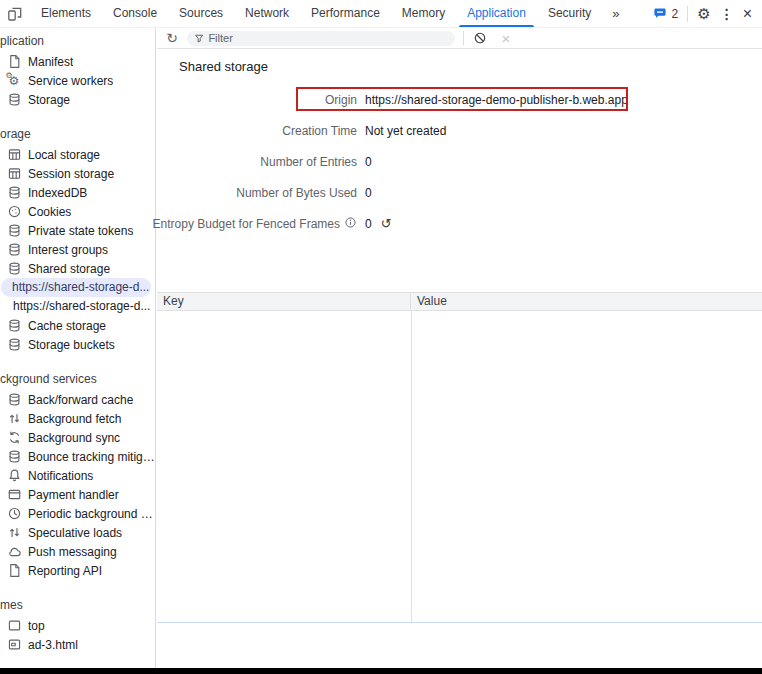 This screenshot has height=674, width=762. I want to click on settings-gear-icon: ⚙, so click(704, 14).